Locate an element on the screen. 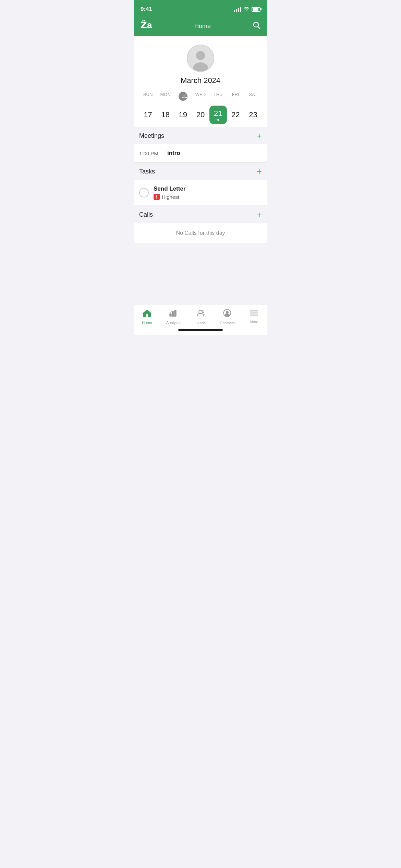 The height and width of the screenshot is (868, 401). leads-icon is located at coordinates (200, 314).